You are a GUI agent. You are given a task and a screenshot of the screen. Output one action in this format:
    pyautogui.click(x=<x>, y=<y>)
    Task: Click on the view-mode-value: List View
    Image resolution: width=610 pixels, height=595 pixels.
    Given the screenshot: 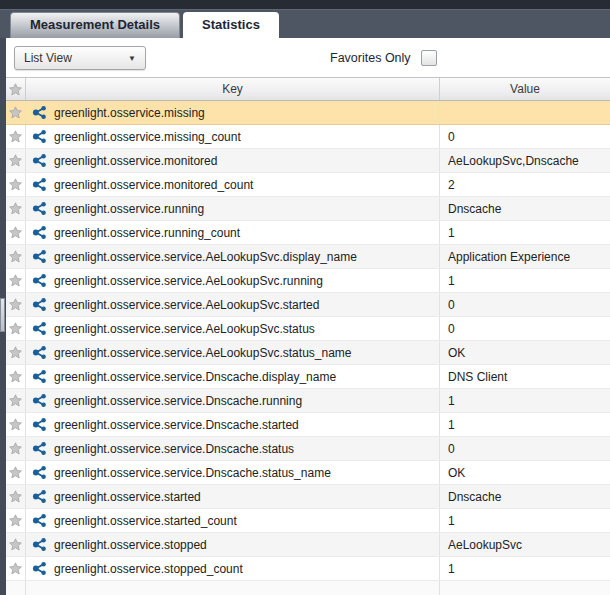 What is the action you would take?
    pyautogui.click(x=48, y=58)
    